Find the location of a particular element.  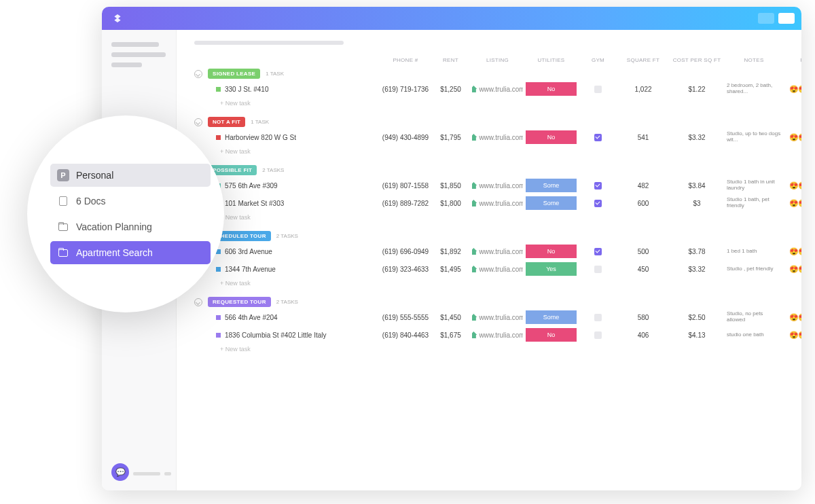

cell-utilities: Yes is located at coordinates (551, 269).